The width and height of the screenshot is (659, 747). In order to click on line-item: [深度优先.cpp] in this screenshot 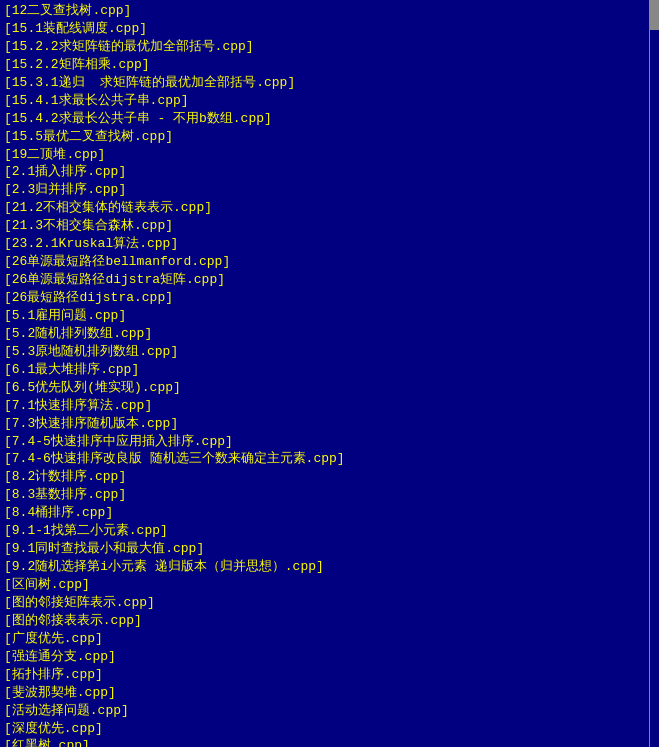, I will do `click(330, 729)`.